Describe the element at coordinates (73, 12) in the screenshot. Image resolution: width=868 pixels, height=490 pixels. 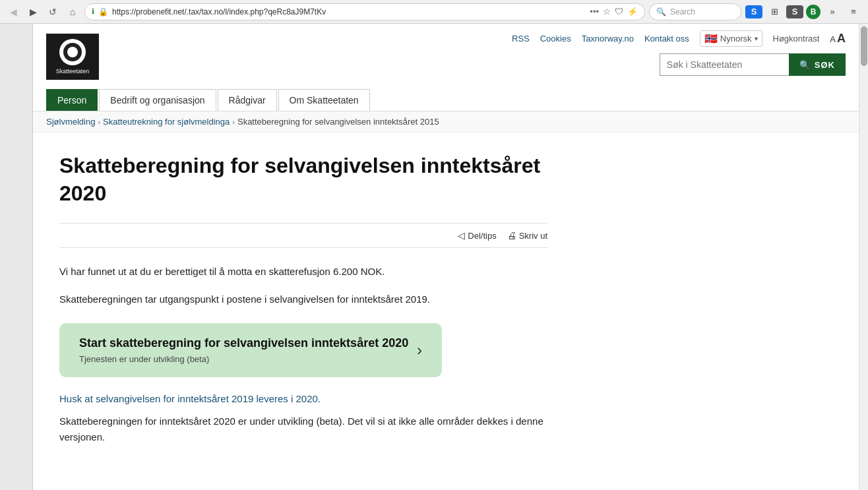
I see `home-button: ⌂` at that location.